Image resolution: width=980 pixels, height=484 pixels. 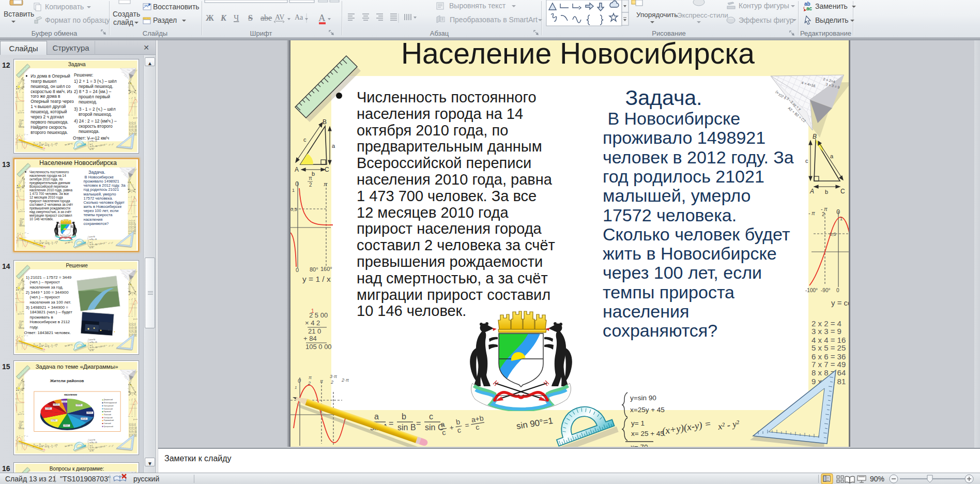 I want to click on svg-text: Aa, so click(x=299, y=18).